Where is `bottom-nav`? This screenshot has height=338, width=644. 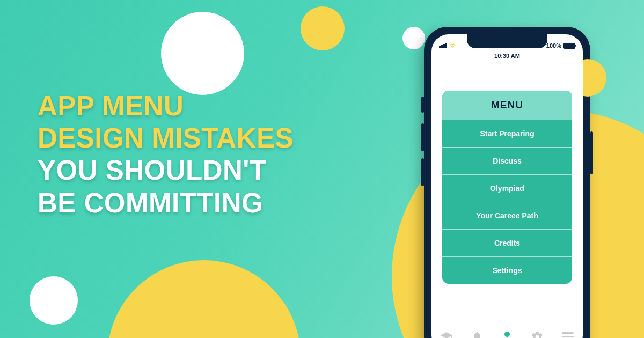 bottom-nav is located at coordinates (507, 329).